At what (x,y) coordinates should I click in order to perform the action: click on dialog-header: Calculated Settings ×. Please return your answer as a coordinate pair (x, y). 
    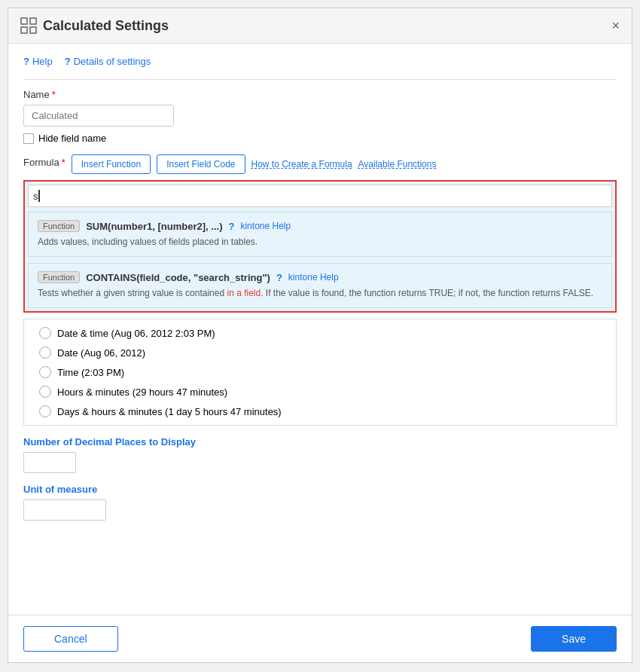
    Looking at the image, I should click on (320, 26).